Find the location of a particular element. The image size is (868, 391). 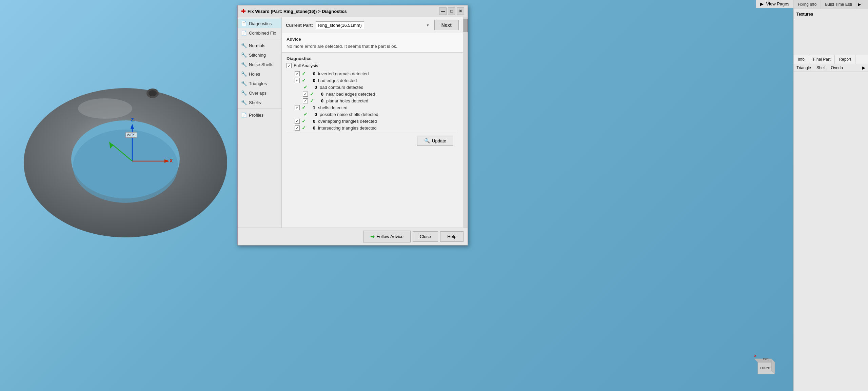

dialog-titlebar: ✚ Fix Wizard (Part: Ring_stone(16)) > Di… is located at coordinates (353, 12).